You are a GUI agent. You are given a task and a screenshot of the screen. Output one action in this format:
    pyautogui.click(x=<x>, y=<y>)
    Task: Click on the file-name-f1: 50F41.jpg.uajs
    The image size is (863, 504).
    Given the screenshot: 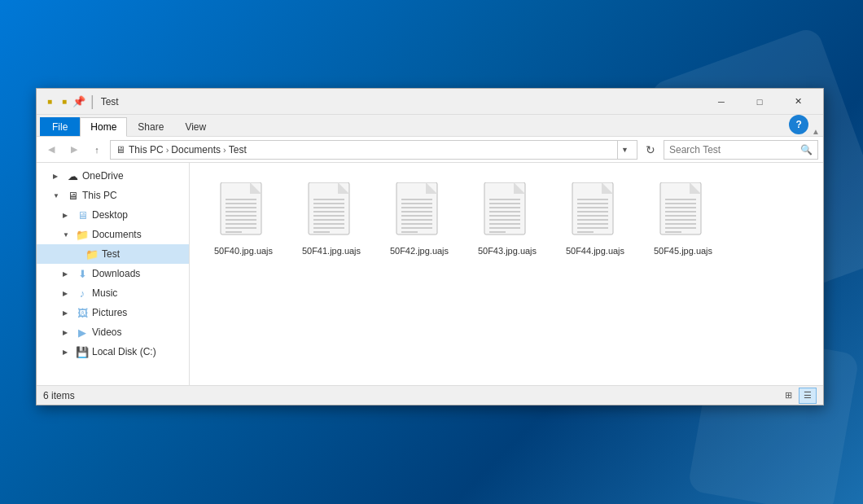 What is the action you would take?
    pyautogui.click(x=331, y=251)
    